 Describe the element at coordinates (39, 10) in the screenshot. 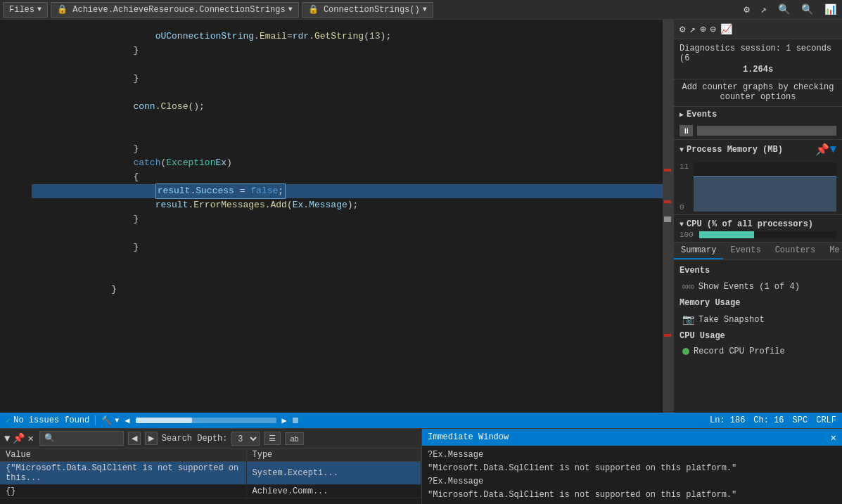

I see `files-dropdown-arrow: ▼` at that location.